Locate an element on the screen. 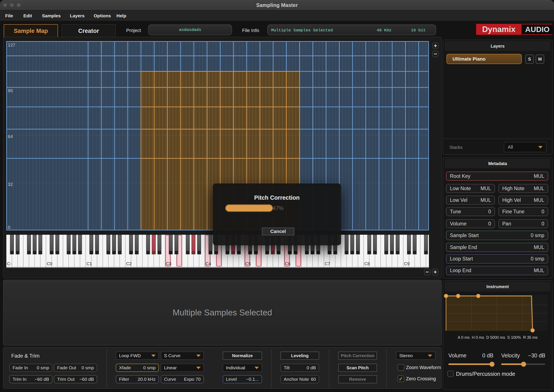  svg-text: 127 is located at coordinates (12, 45).